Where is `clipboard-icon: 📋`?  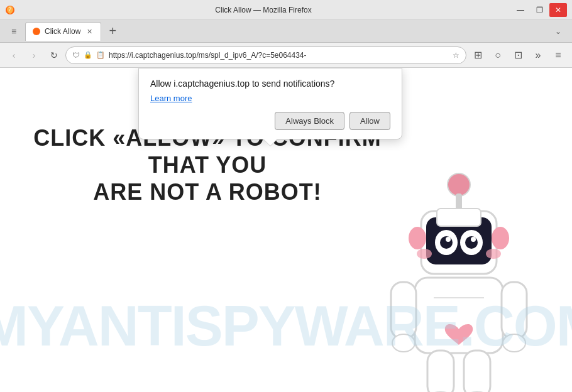 clipboard-icon: 📋 is located at coordinates (101, 55).